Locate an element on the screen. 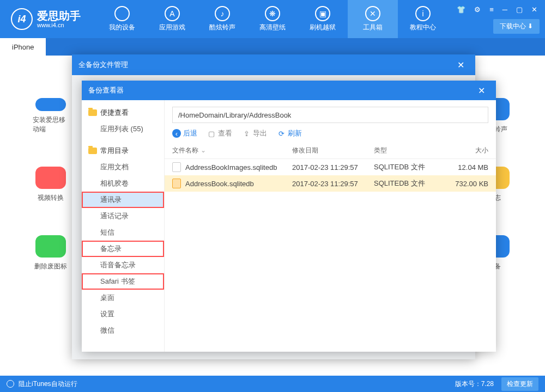 The image size is (545, 392). sidebar-item: 微信 is located at coordinates (123, 330).